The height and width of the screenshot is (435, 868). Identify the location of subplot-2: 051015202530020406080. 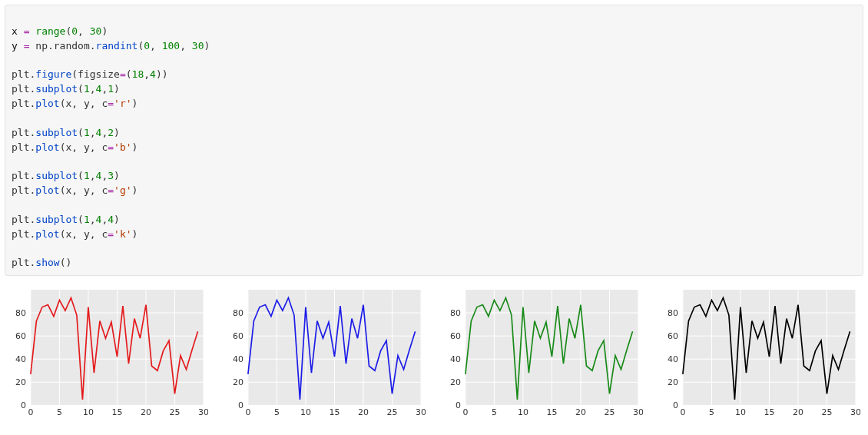
(326, 352).